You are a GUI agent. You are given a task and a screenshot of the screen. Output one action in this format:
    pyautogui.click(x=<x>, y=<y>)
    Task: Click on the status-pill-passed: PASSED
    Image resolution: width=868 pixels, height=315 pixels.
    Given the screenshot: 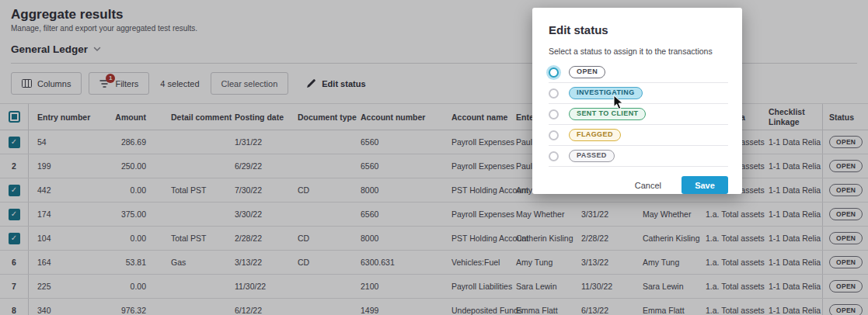 What is the action you would take?
    pyautogui.click(x=592, y=157)
    